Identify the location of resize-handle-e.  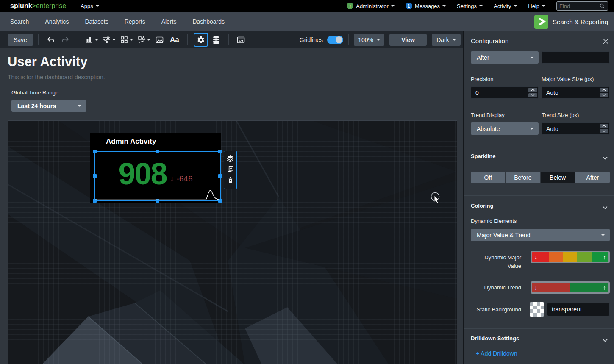
(220, 176).